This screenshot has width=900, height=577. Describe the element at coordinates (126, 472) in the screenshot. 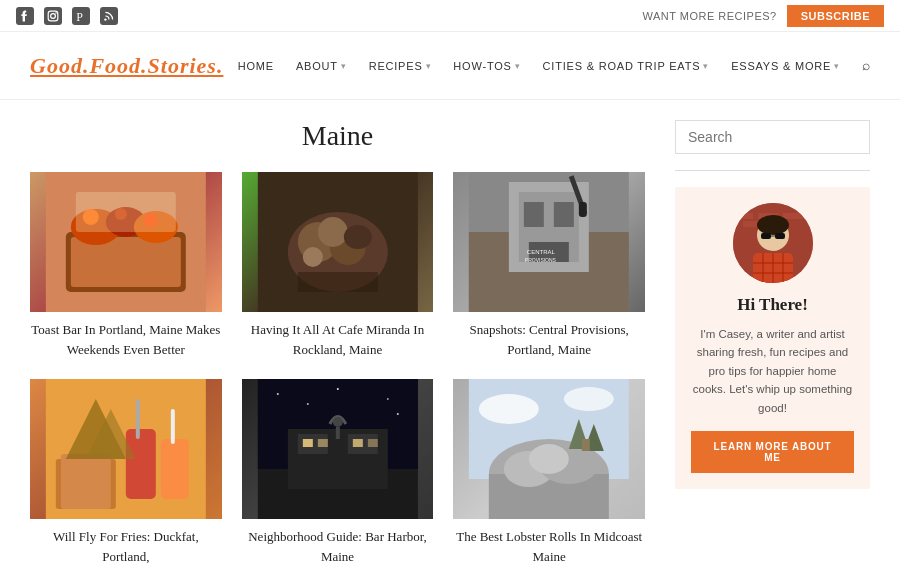

I see `article-card-4: Will Fly For Fries: Duckfat, Portland,` at that location.